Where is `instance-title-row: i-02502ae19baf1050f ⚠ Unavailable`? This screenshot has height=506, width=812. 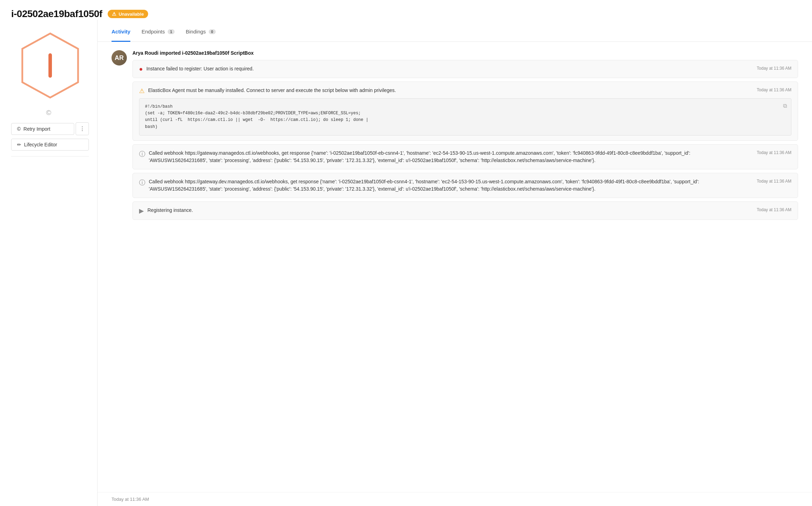
instance-title-row: i-02502ae19baf1050f ⚠ Unavailable is located at coordinates (406, 14).